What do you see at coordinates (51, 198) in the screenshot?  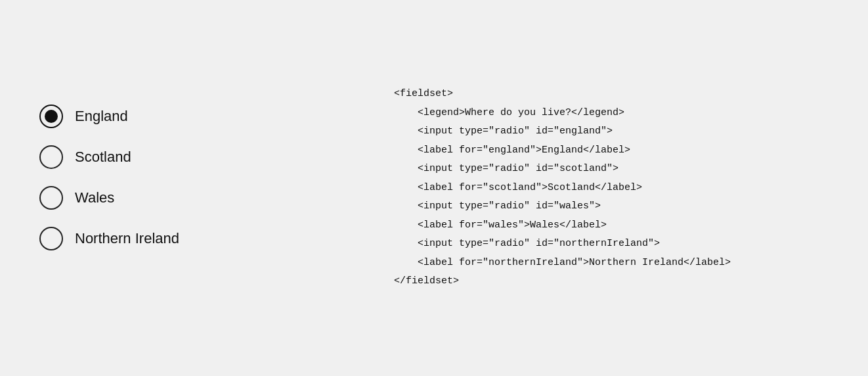 I see `radio-wales` at bounding box center [51, 198].